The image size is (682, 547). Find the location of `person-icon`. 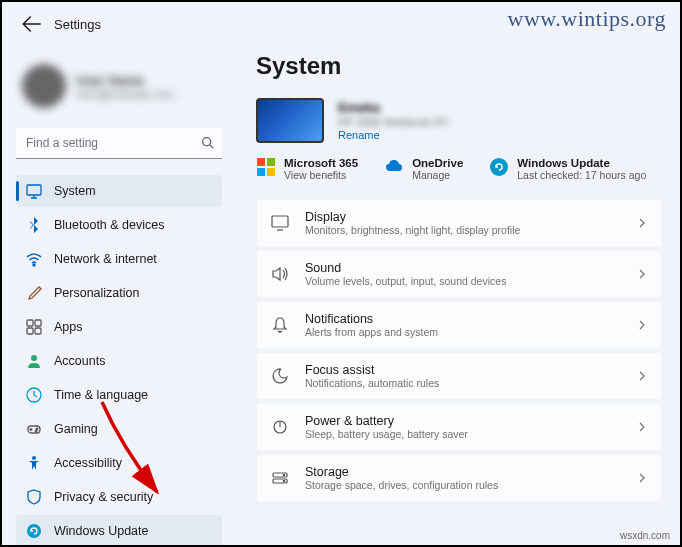

person-icon is located at coordinates (34, 361).